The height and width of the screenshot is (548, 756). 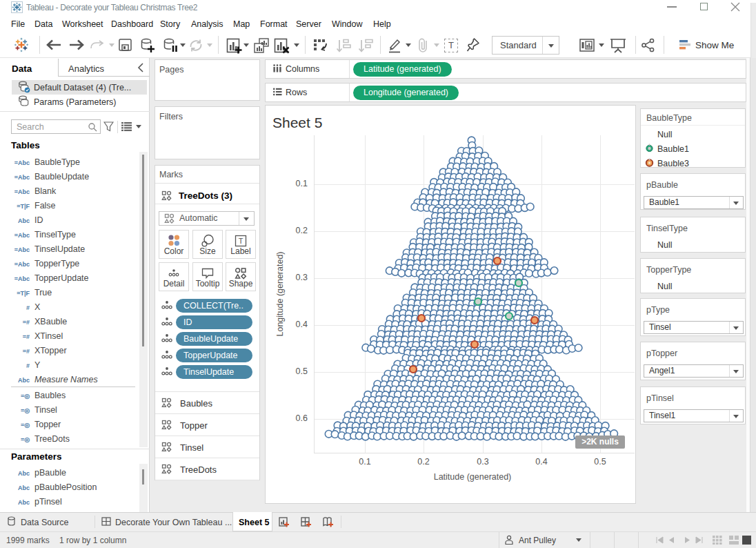 What do you see at coordinates (241, 241) in the screenshot?
I see `svg-text: T` at bounding box center [241, 241].